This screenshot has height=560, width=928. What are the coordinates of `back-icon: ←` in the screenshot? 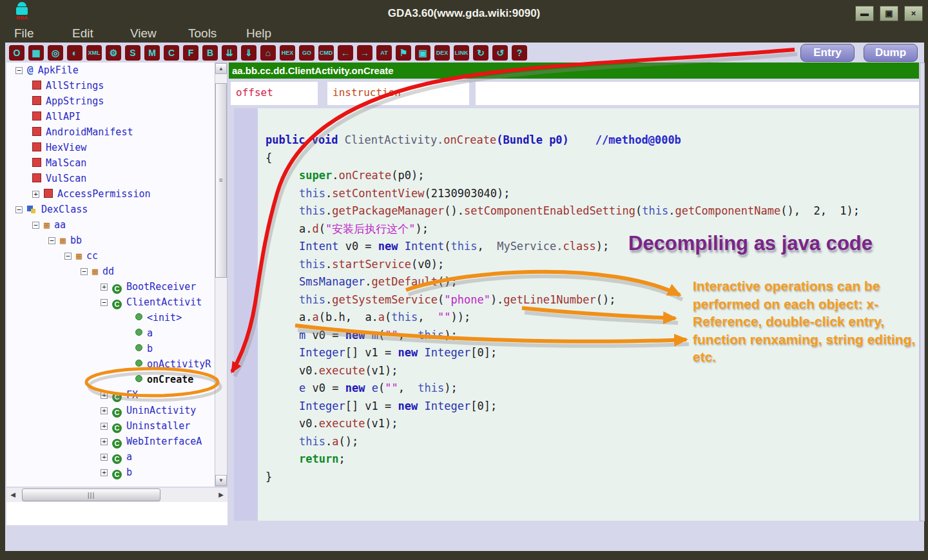 It's located at (345, 53).